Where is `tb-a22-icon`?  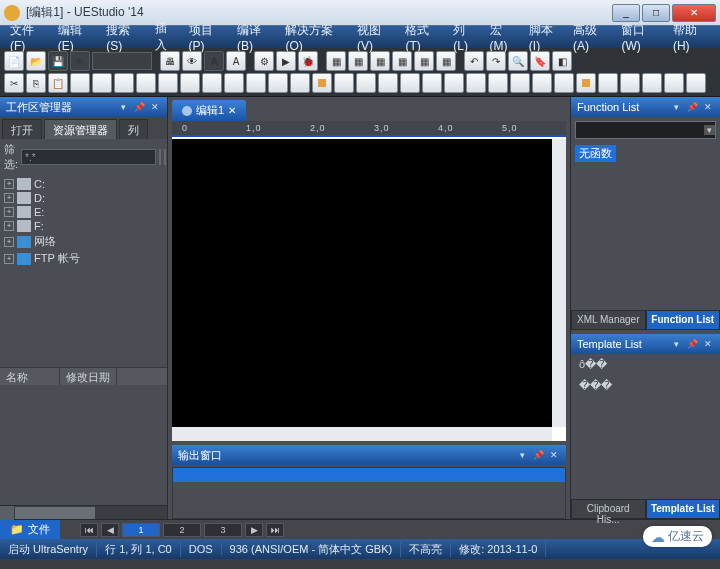
tb-a22-icon is located at coordinates (476, 83).